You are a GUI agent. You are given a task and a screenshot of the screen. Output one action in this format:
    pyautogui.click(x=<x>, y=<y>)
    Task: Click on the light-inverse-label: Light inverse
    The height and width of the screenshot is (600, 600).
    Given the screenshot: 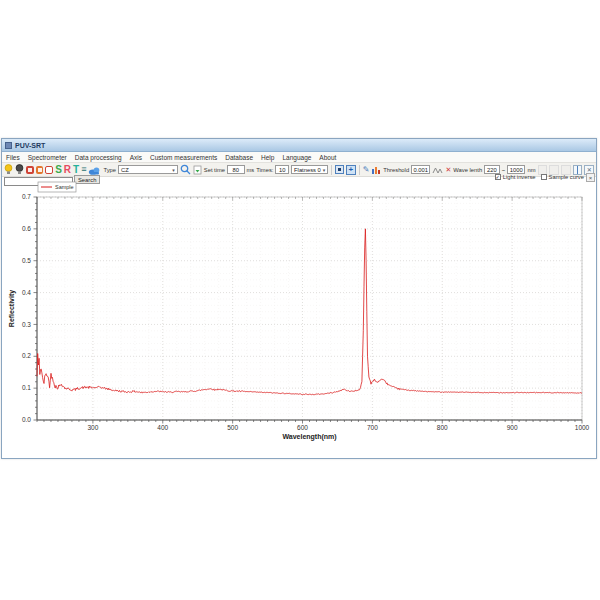 What is the action you would take?
    pyautogui.click(x=520, y=177)
    